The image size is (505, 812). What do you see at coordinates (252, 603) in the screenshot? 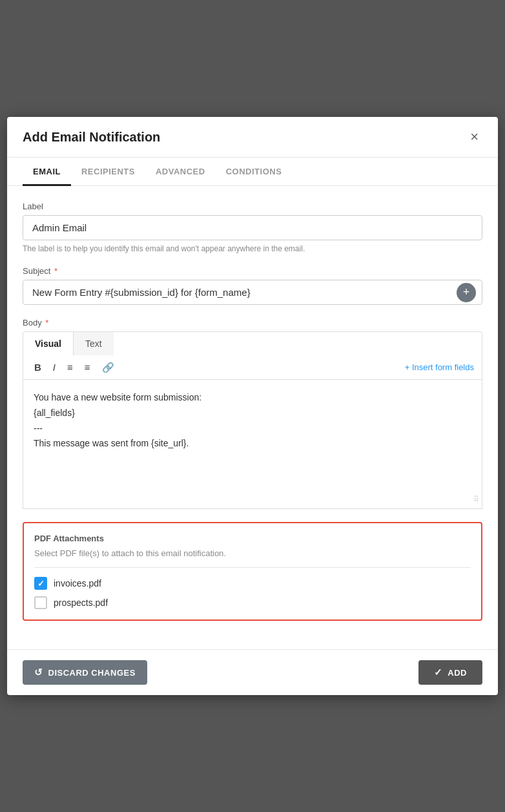
I see `pdf-item-prospects: prospects.pdf` at bounding box center [252, 603].